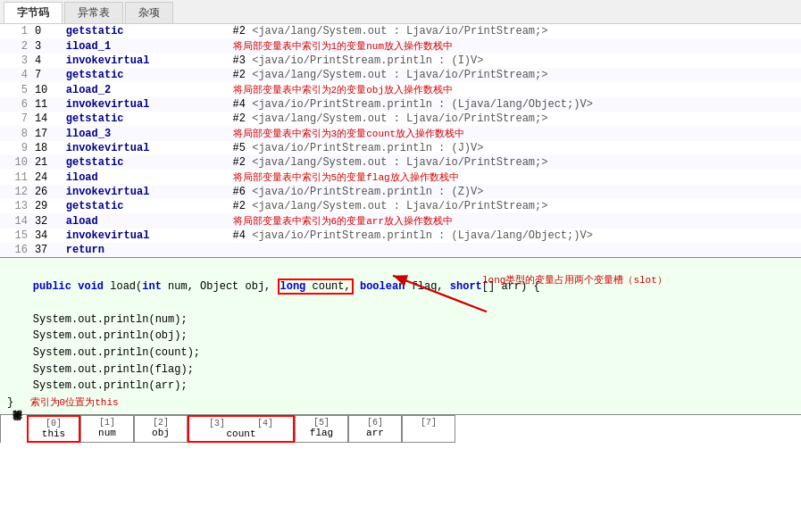  Describe the element at coordinates (321, 433) in the screenshot. I see `cell-name: flag` at that location.